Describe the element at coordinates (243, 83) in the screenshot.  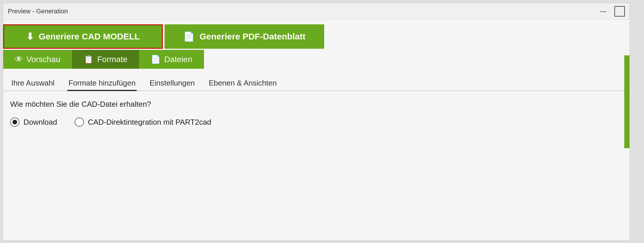
I see `tab-ebenen-ansichten-label: Ebenen & Ansichten` at that location.